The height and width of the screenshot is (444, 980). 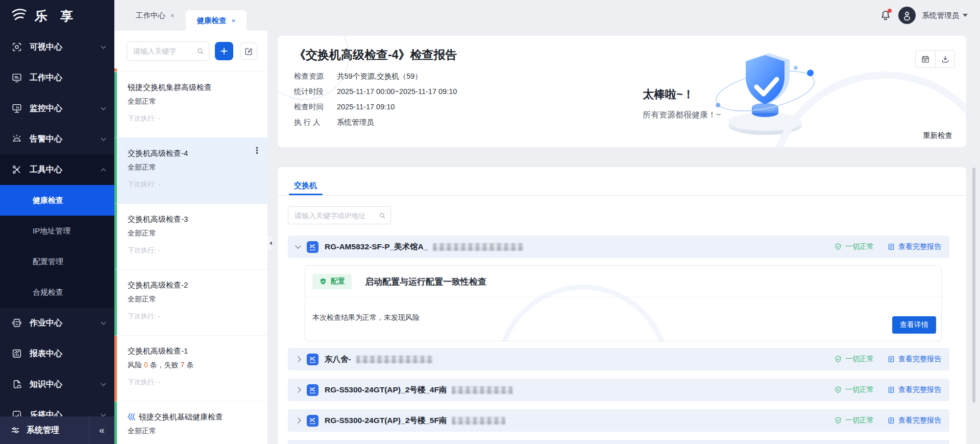 I want to click on open-tabs: 工作中心 × 健康检查 ×, so click(x=181, y=15).